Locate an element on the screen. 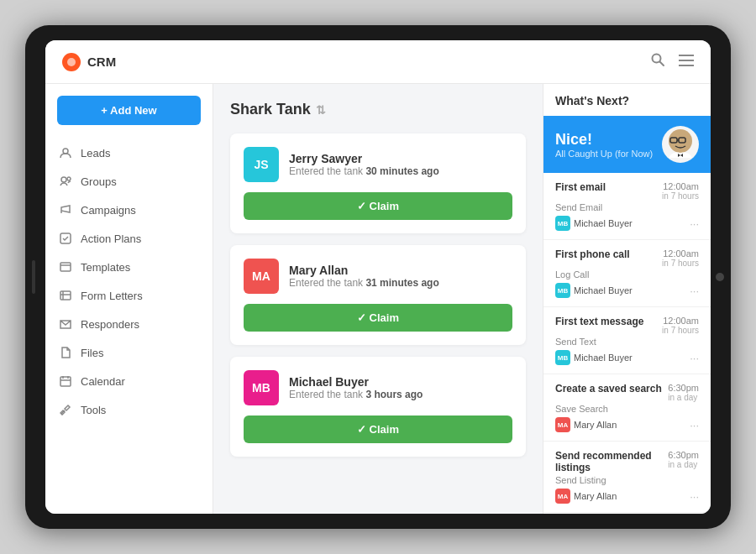 The image size is (756, 554). task-name: Send recommended listings is located at coordinates (612, 462).